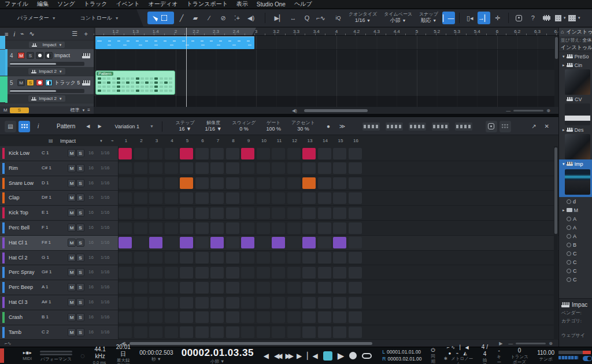  Describe the element at coordinates (534, 126) in the screenshot. I see `expand-editor-icon: ↗` at that location.